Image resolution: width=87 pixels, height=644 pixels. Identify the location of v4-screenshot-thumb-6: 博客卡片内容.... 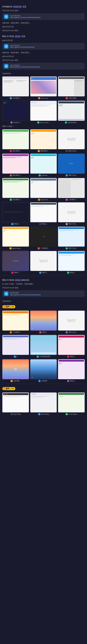
(71, 345).